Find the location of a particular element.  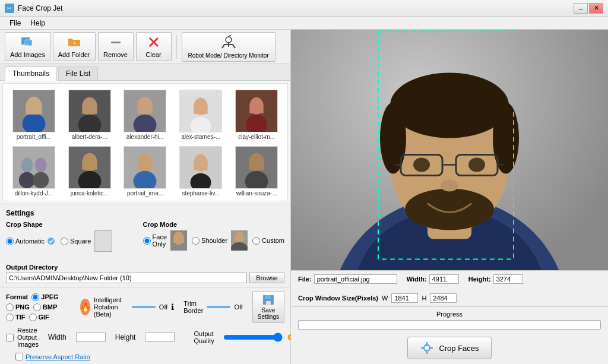

remove-button: Remove is located at coordinates (116, 46).